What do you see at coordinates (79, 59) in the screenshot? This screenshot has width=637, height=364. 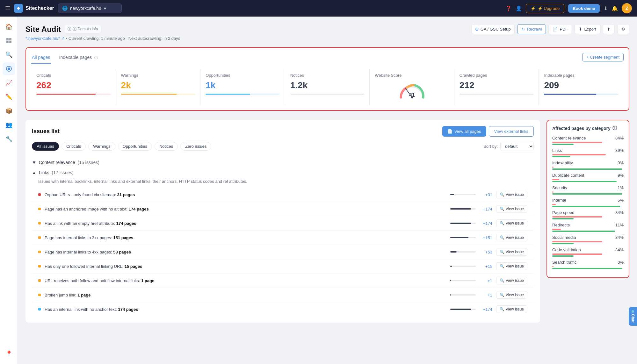 I see `tab-indexable-pages: Indexable pages ⓘ` at bounding box center [79, 59].